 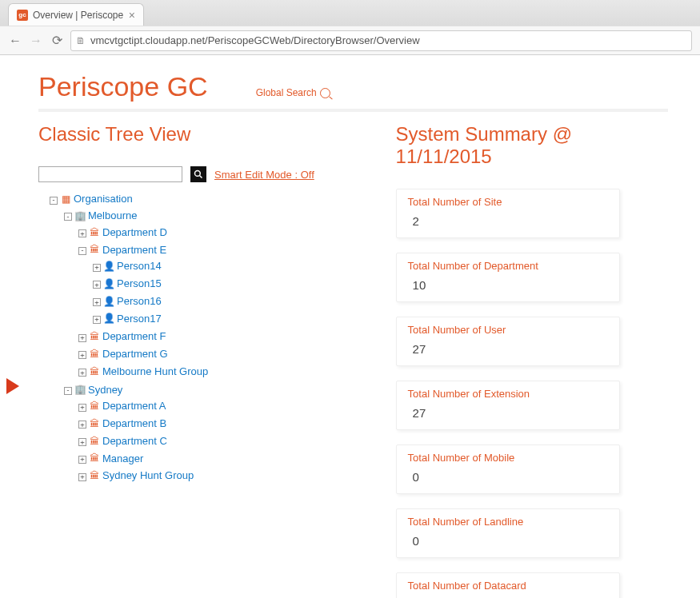 I want to click on tree-search-input, so click(x=110, y=174).